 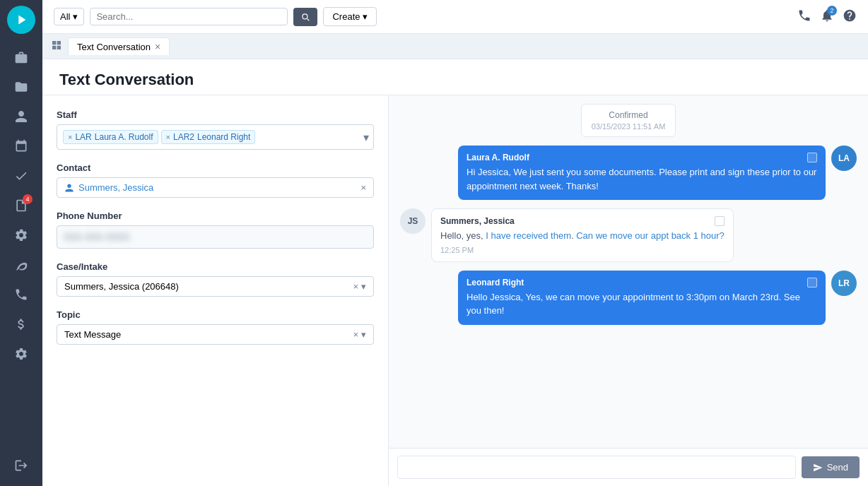 What do you see at coordinates (498, 158) in the screenshot?
I see `message-sender: Laura A. Rudolf` at bounding box center [498, 158].